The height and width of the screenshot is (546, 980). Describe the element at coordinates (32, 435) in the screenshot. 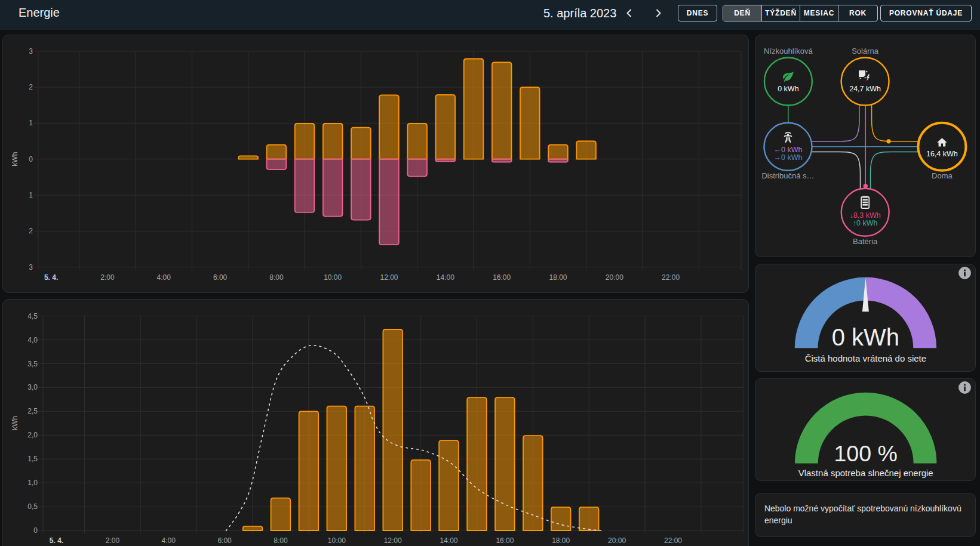

I see `svg-text: 2,0` at that location.